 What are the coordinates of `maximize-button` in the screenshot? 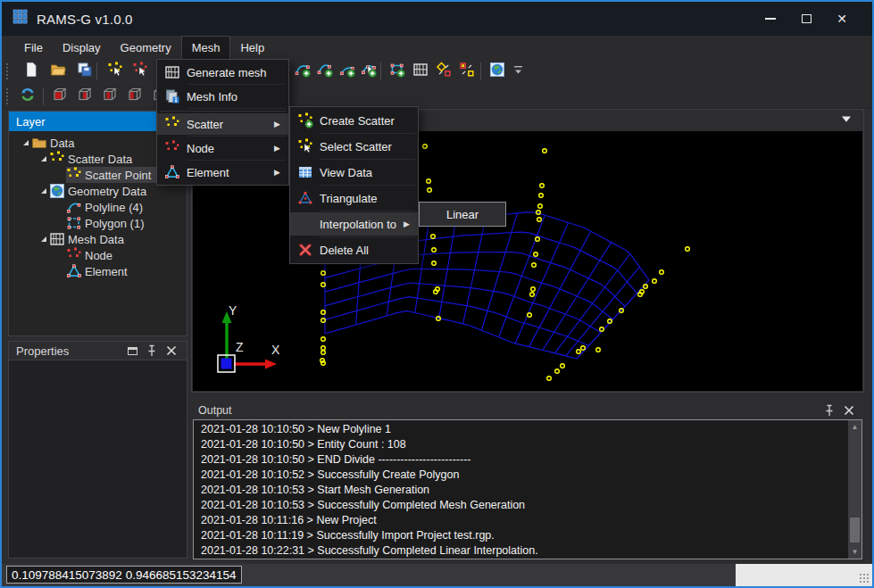 It's located at (806, 19).